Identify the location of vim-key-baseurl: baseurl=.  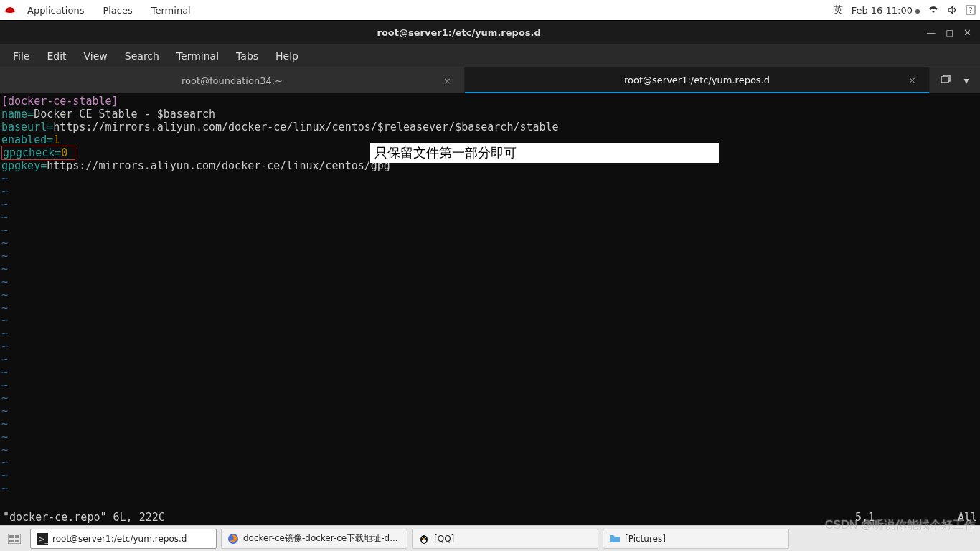
(27, 127).